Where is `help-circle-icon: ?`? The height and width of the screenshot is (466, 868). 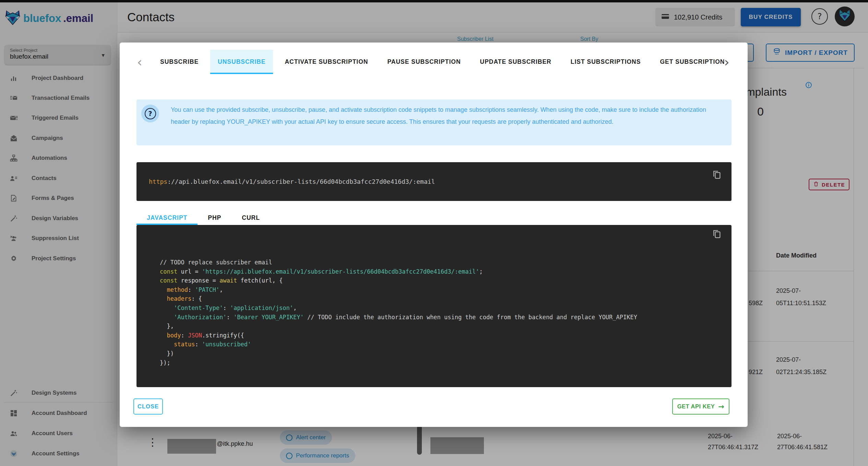
help-circle-icon: ? is located at coordinates (150, 113).